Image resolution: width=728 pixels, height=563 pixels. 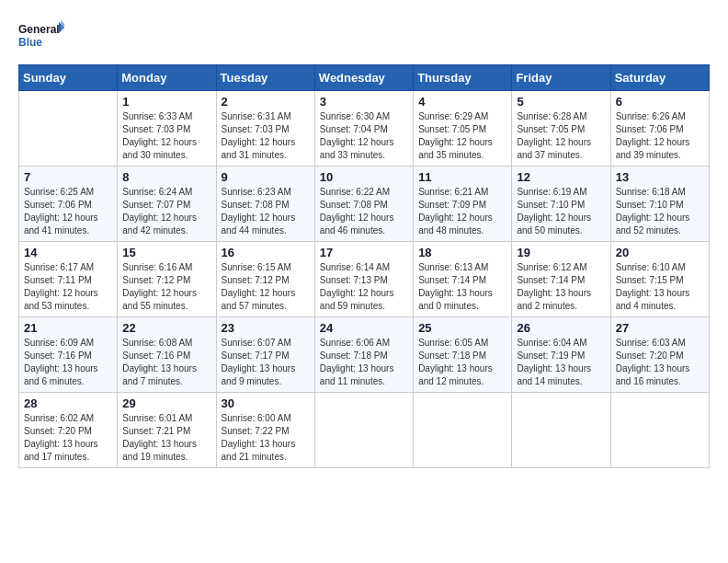 I want to click on day-cell: 23Sunrise: 6:07 AMSunset: 7:17 PMDayligh…, so click(x=265, y=355).